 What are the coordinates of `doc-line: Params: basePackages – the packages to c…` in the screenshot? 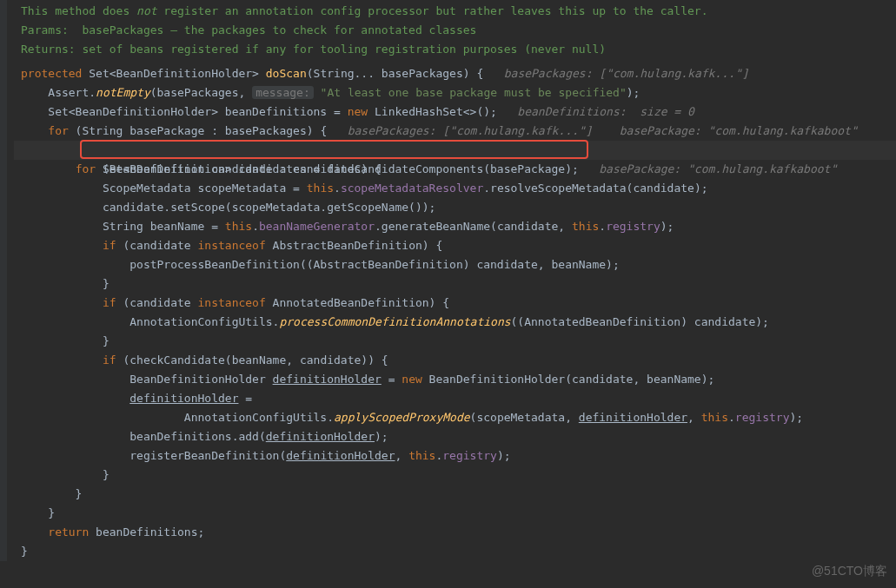 It's located at (455, 30).